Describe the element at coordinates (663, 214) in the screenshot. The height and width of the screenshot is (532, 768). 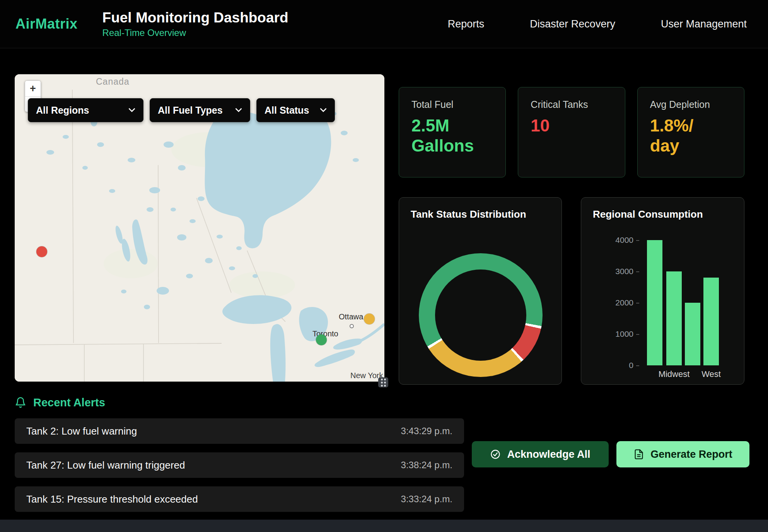
I see `chart-title: Regional Consumption` at that location.